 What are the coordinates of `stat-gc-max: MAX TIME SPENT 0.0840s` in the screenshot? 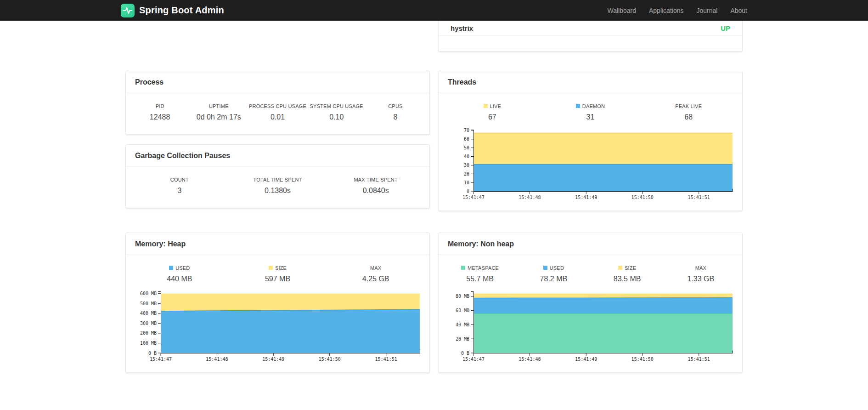 It's located at (376, 186).